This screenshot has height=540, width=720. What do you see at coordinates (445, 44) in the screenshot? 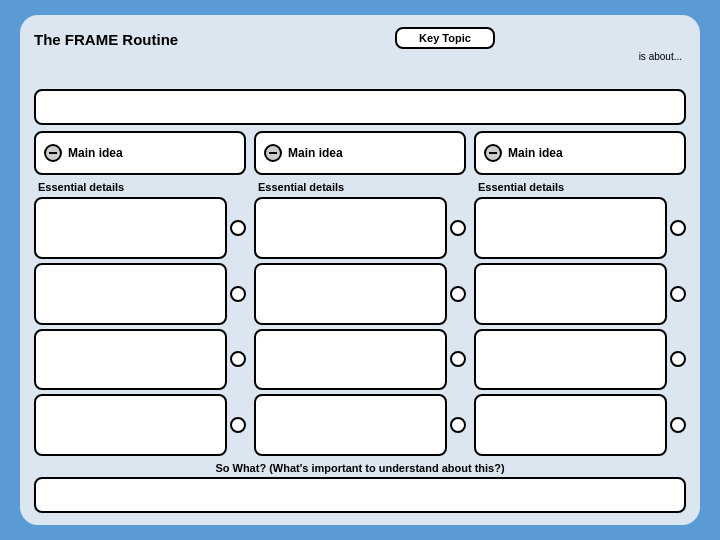
I see `key-topic-block: Key Topic is about...` at bounding box center [445, 44].